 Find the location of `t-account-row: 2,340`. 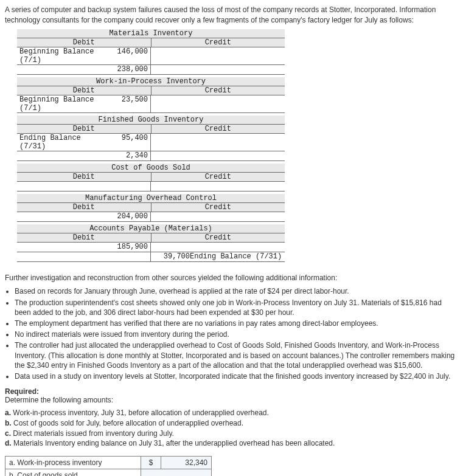

t-account-row: 2,340 is located at coordinates (151, 156).